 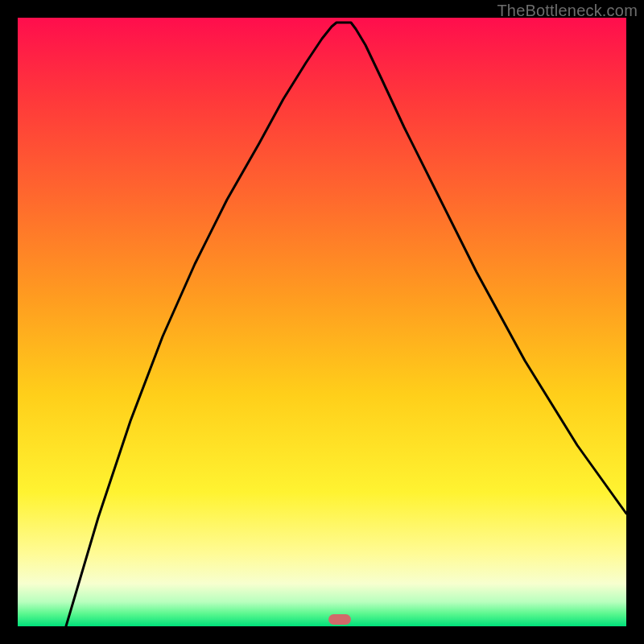 I want to click on attribution-text: TheBottleneck.com, so click(x=567, y=11).